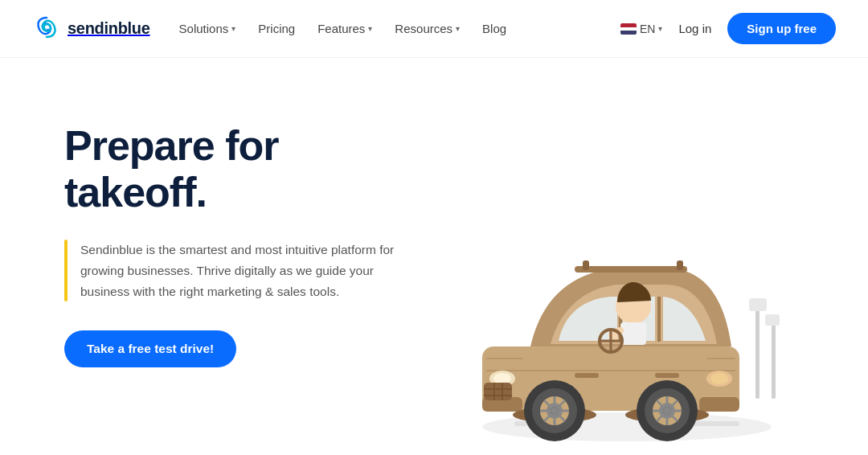  Describe the element at coordinates (207, 29) in the screenshot. I see `nav-solutions-link: Solutions ▾` at that location.